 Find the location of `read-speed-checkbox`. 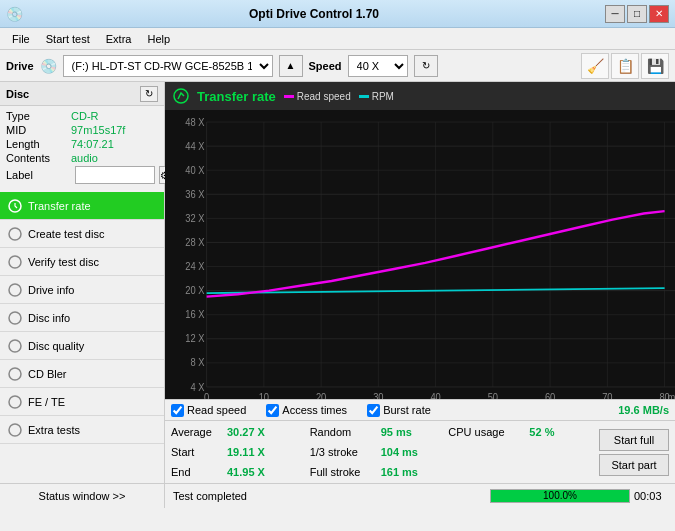

read-speed-checkbox is located at coordinates (178, 410).